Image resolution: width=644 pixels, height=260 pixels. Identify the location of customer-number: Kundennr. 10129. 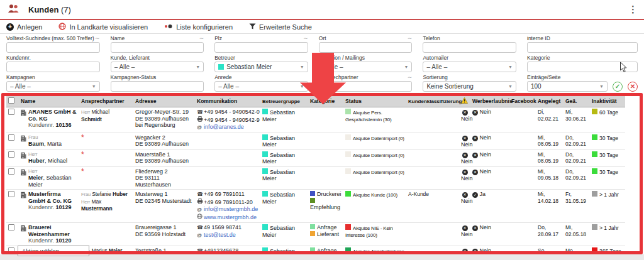
(53, 207).